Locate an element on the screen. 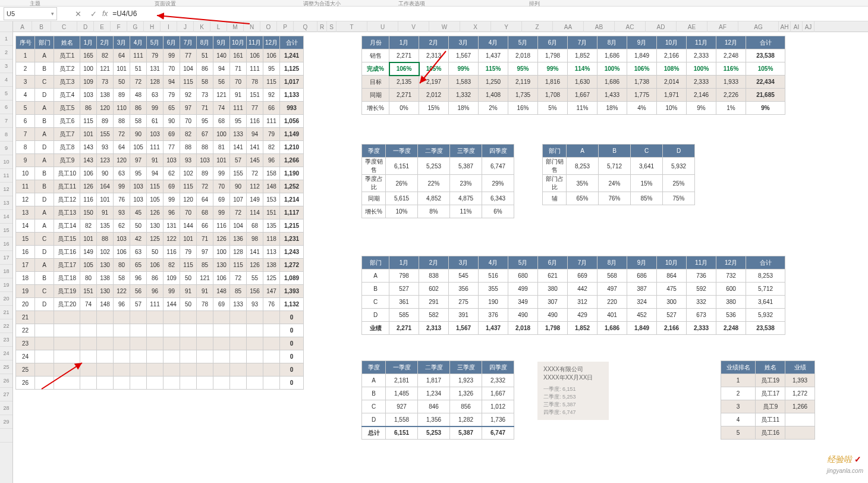 This screenshot has width=868, height=483. dept-monthly: 部门1月2月3月4月5月6月7月8月9月10月11月12月合计A79883854… is located at coordinates (573, 295).